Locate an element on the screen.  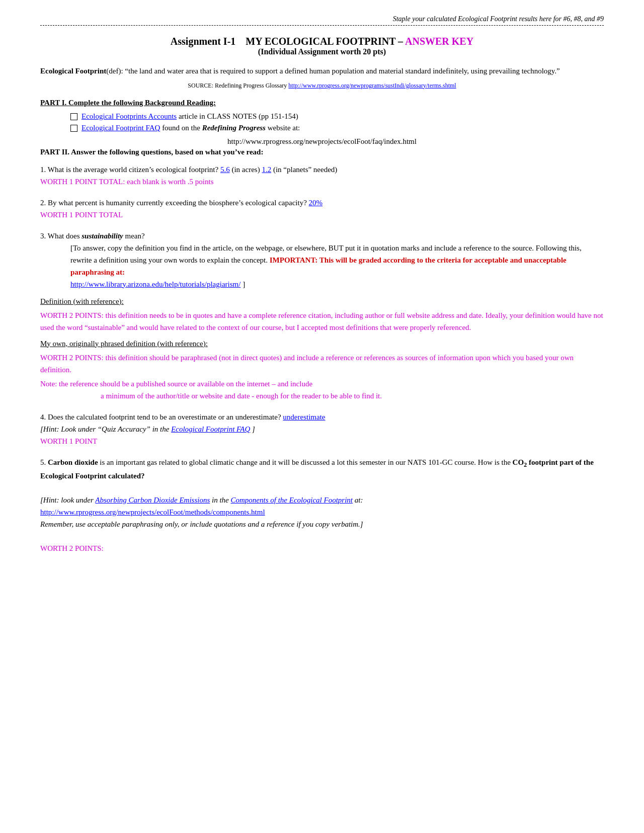
title-block: Assignment I-1 MY ECOLOGICAL FOOTPRINT –… is located at coordinates (322, 46).